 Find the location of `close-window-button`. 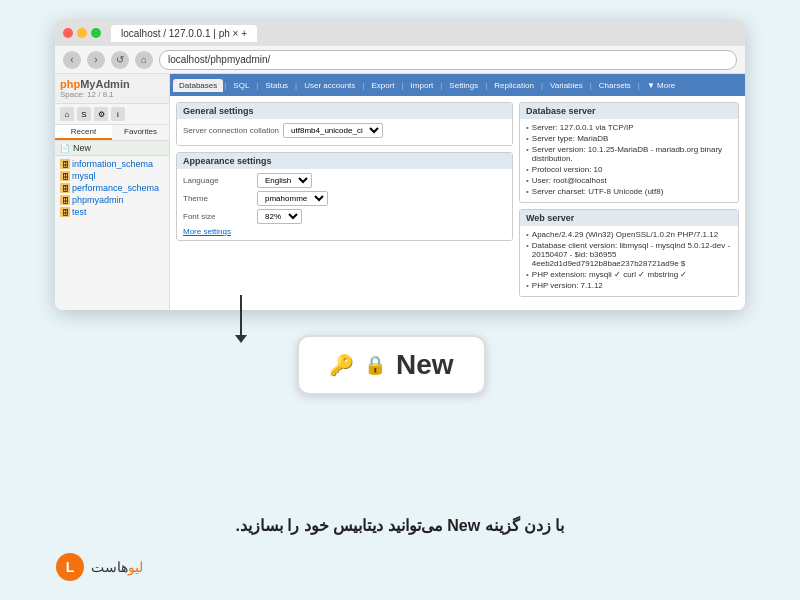

close-window-button is located at coordinates (68, 33).